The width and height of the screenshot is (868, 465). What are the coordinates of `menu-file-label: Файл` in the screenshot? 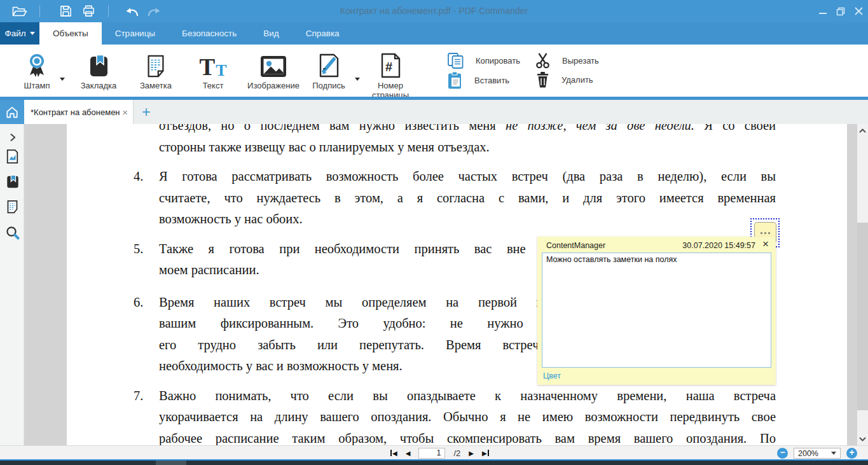 It's located at (15, 33).